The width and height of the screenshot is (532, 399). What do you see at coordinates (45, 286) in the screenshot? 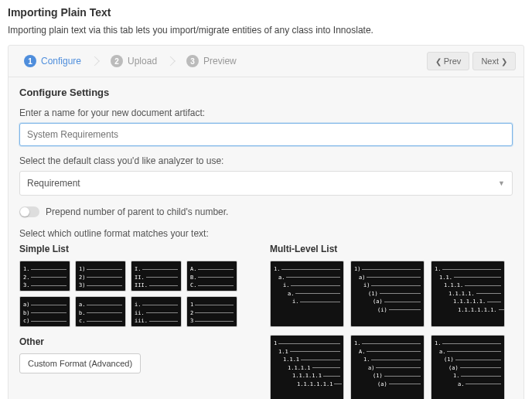
I see `tile-row: 3.` at bounding box center [45, 286].